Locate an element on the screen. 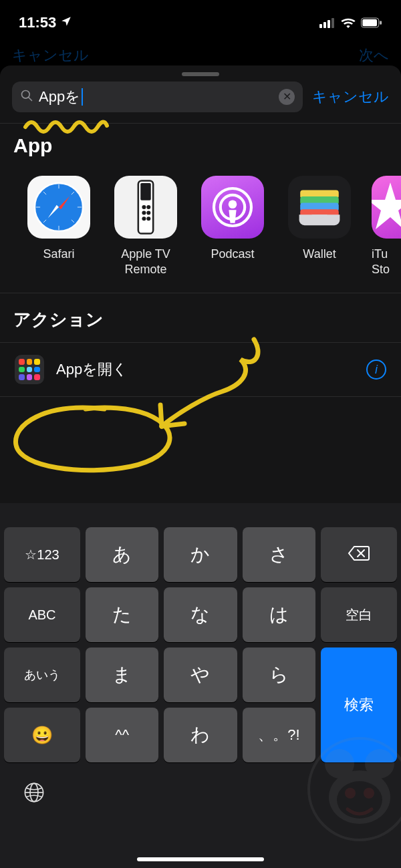  key-ya: や is located at coordinates (200, 675).